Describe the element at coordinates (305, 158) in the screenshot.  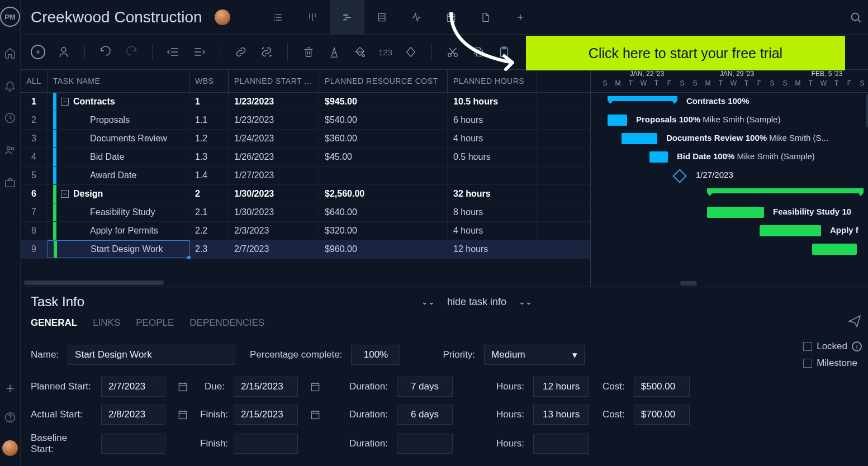
I see `table-row: 4Bid Date1.31/26/2023$45.000.5 hours` at that location.